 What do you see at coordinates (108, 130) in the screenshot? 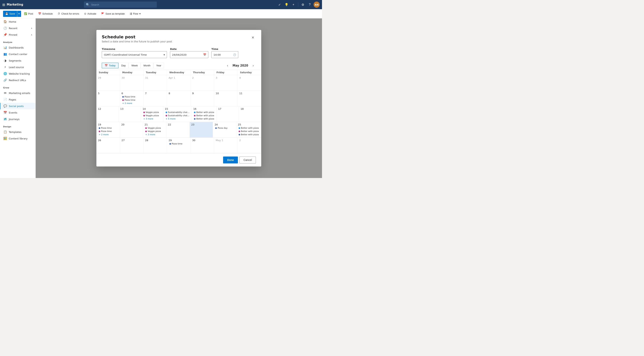
I see `calendar-day-cell: 19Pizza timePizza time+ 2 more` at bounding box center [108, 130].